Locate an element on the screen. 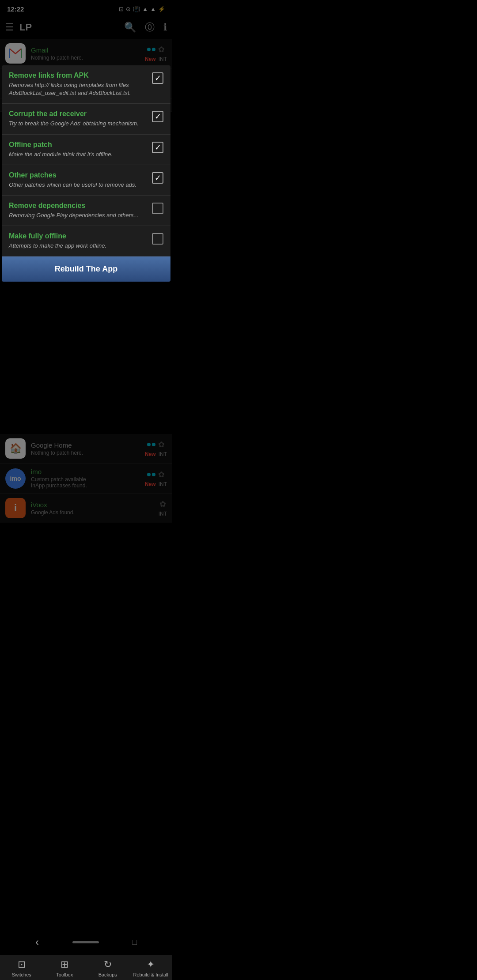 The height and width of the screenshot is (980, 477). patch-item-offline: Offline patch Make the ad module think t… is located at coordinates (86, 150).